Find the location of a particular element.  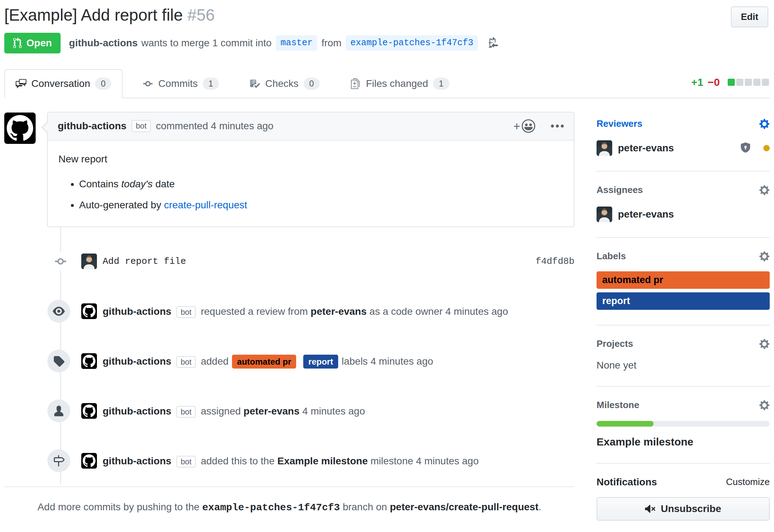

tab-label: Commits is located at coordinates (178, 84).